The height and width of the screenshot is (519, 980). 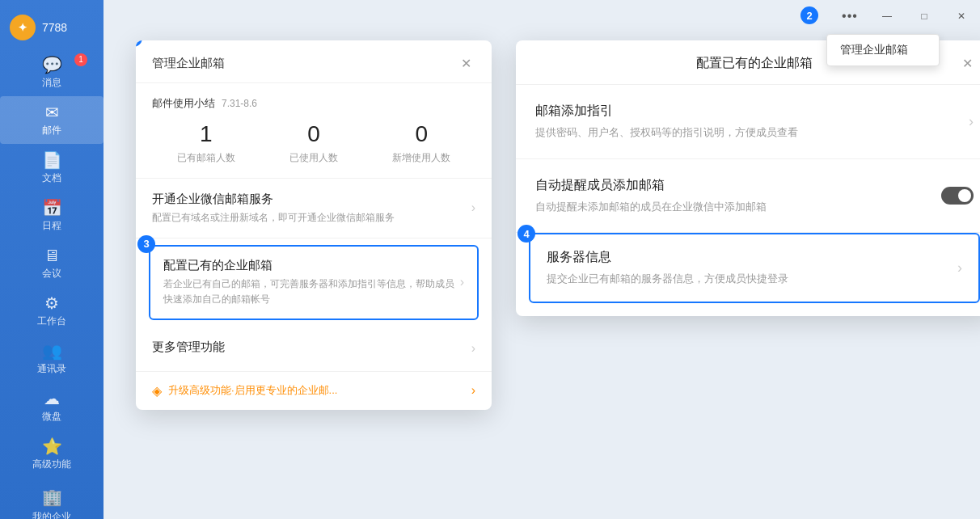 I want to click on stat-value-0: 1, so click(x=205, y=134).